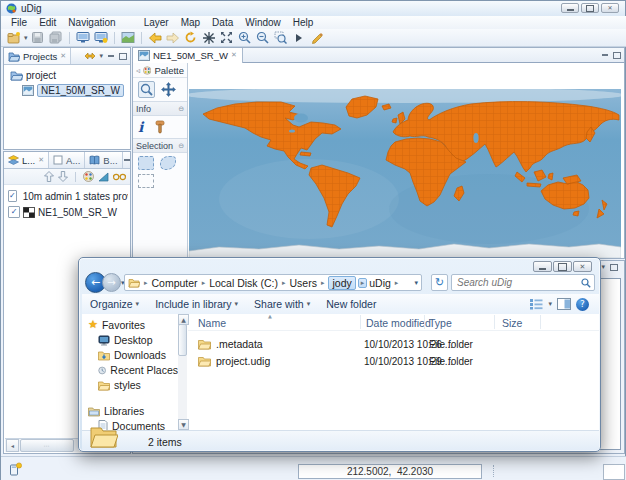  I want to click on tips-tray-icon, so click(16, 469).